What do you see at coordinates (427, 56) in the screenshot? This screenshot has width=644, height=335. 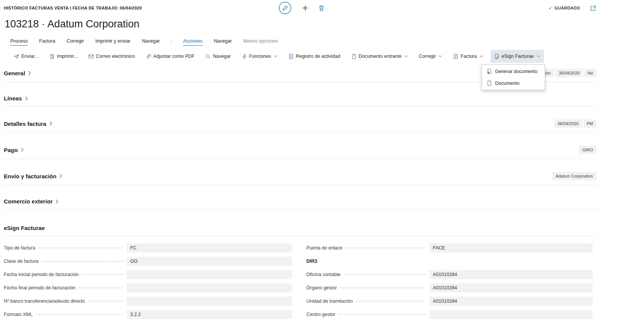 I see `toolbar-label: Corregir` at bounding box center [427, 56].